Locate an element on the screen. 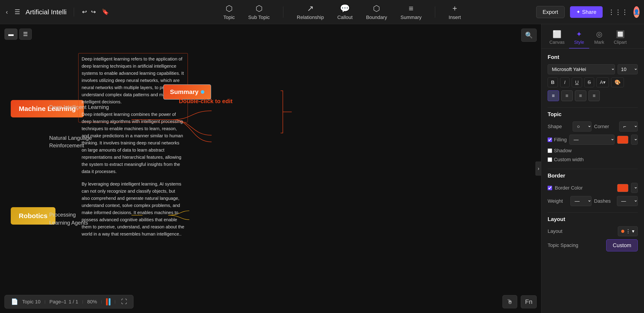 Image resolution: width=644 pixels, height=313 pixels. summary-icon: ≡ is located at coordinates (411, 8).